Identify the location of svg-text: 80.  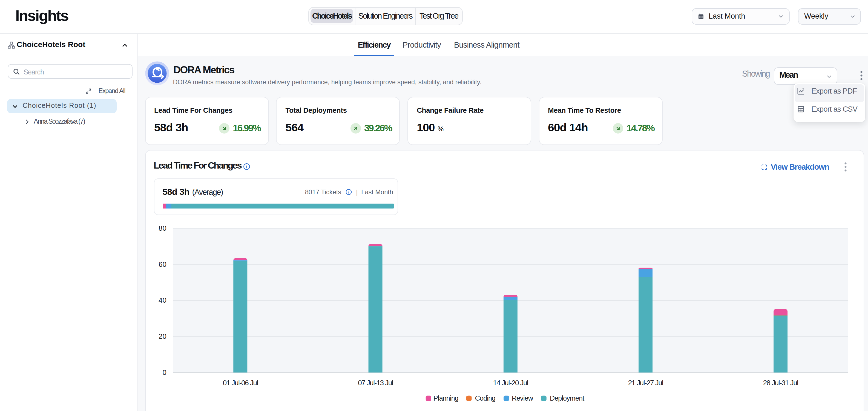
(162, 228).